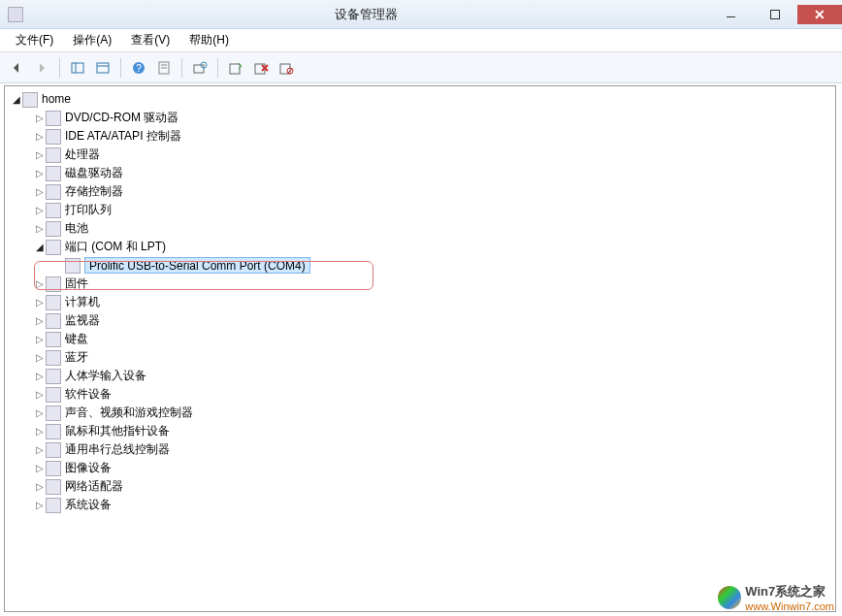 This screenshot has height=616, width=842. What do you see at coordinates (88, 504) in the screenshot?
I see `device-item-label: 系统设备` at bounding box center [88, 504].